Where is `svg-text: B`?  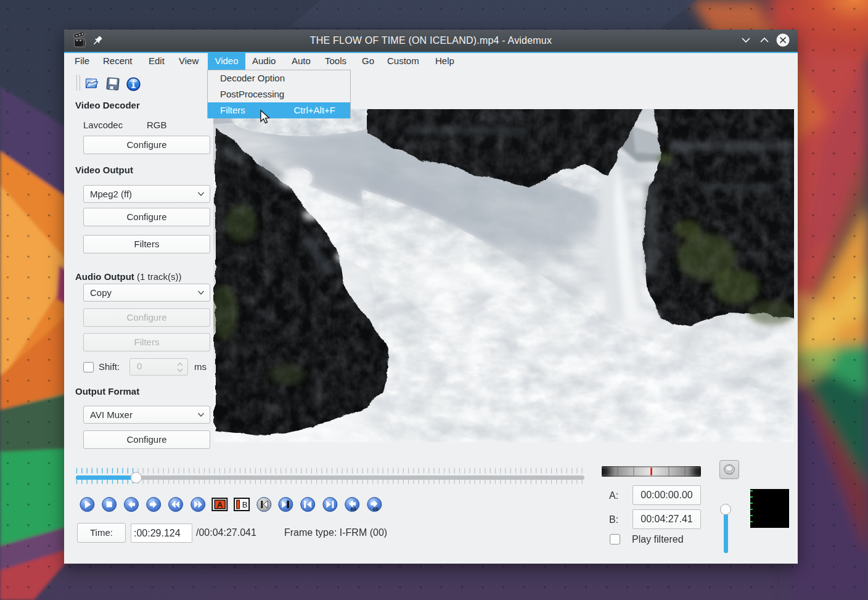 svg-text: B is located at coordinates (245, 504).